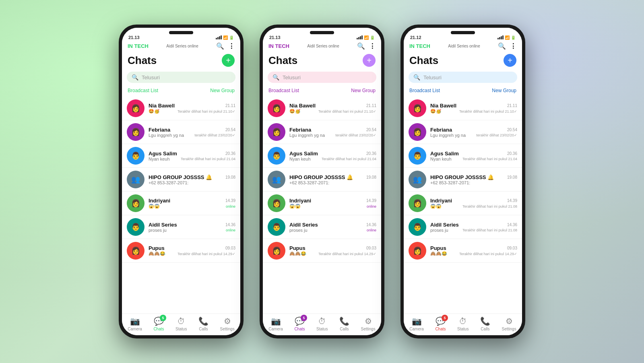  I want to click on chat-status: Terakhir dilihat hari ini pukul 21.04, so click(349, 159).